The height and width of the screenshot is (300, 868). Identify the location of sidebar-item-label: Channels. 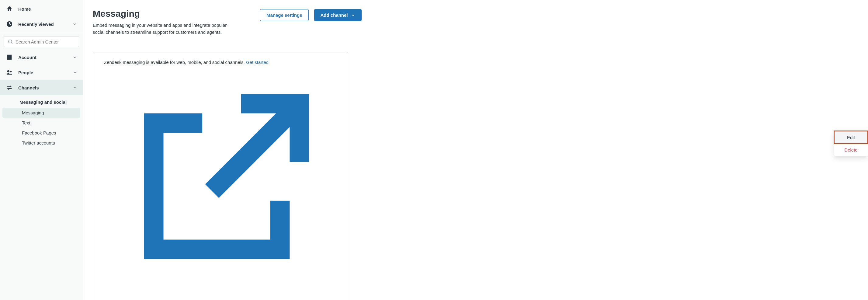
(29, 88).